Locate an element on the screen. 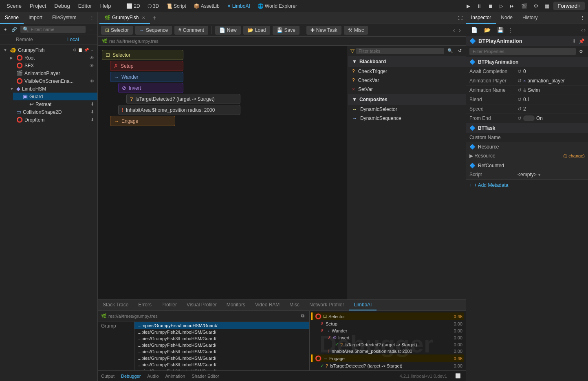  debug-row-1: ✗ Setup 0.00 is located at coordinates (391, 324).